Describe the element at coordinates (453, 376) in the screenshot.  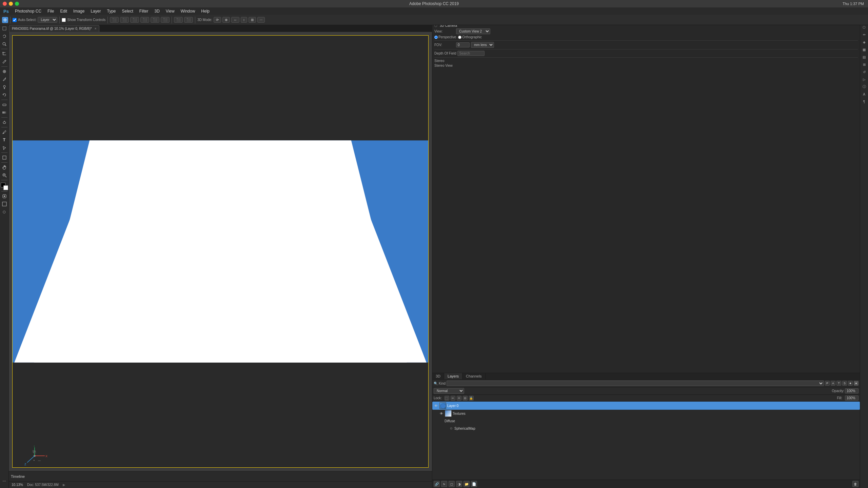
I see `tab-layers: Layers` at that location.